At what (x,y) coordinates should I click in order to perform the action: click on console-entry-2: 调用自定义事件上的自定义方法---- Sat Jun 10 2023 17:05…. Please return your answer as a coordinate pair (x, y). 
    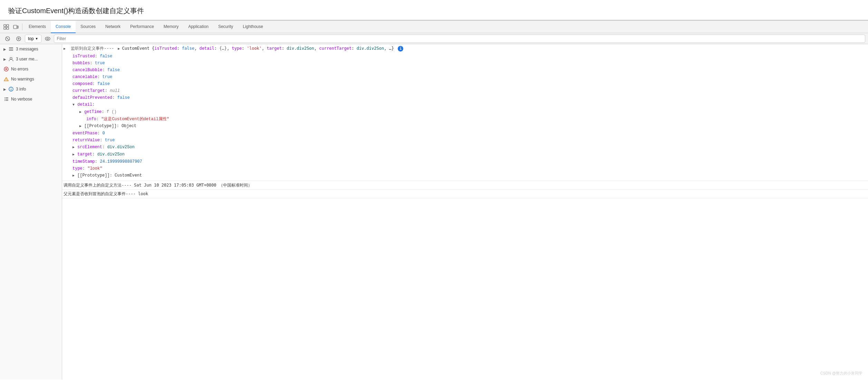
    Looking at the image, I should click on (465, 185).